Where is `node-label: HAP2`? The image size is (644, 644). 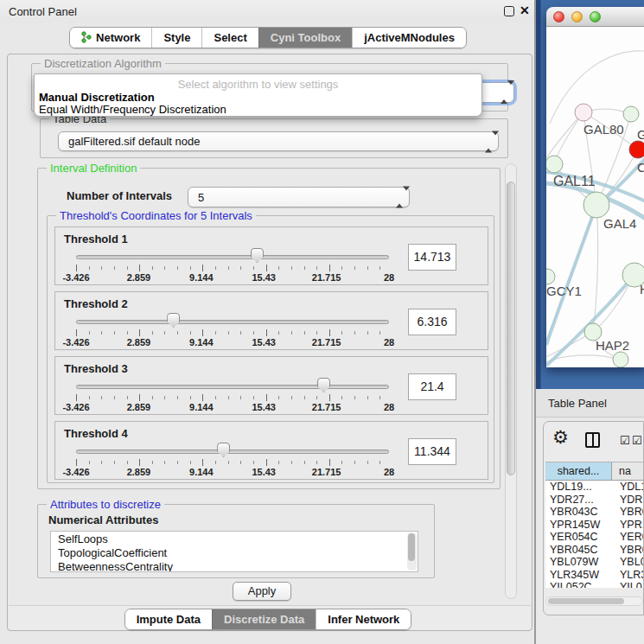 node-label: HAP2 is located at coordinates (612, 346).